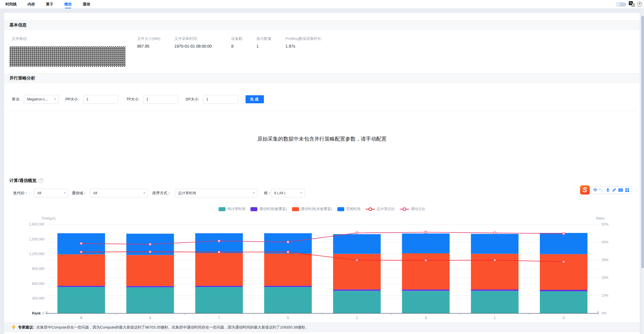  What do you see at coordinates (611, 190) in the screenshot?
I see `ime-toolbar: 中 °，` at bounding box center [611, 190].